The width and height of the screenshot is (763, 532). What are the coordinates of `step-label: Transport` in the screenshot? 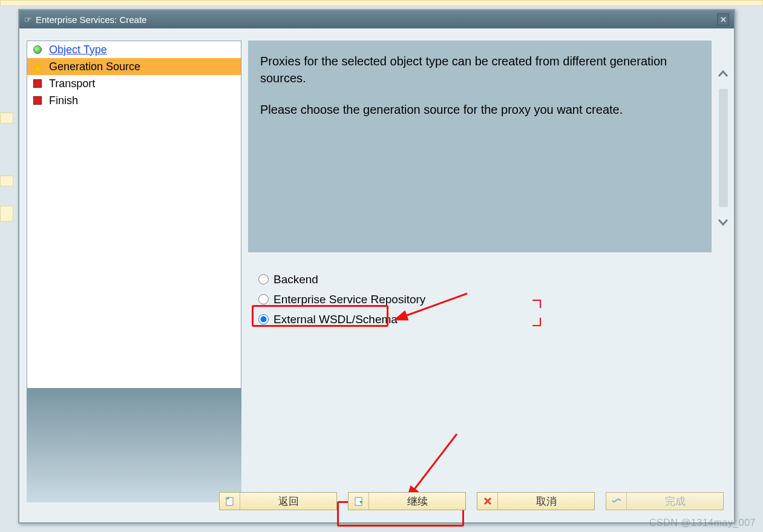 It's located at (72, 84).